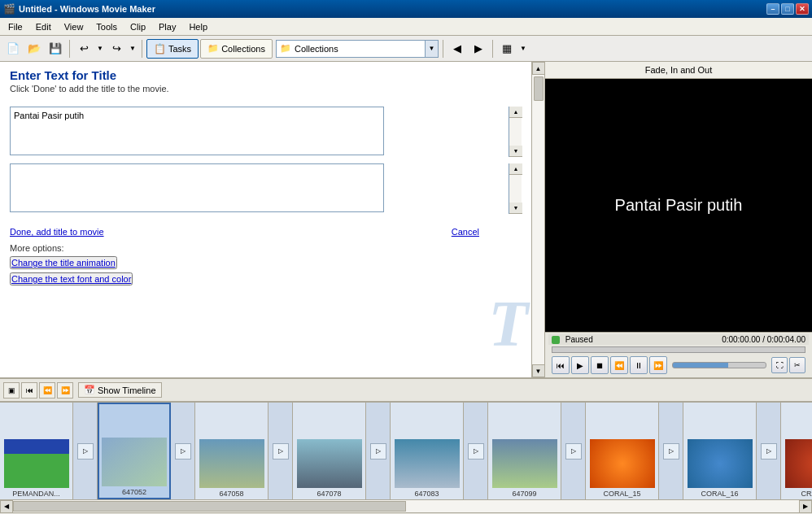  I want to click on preview-time-display: 0:00:00.00 / 0:00:04.00, so click(763, 340).